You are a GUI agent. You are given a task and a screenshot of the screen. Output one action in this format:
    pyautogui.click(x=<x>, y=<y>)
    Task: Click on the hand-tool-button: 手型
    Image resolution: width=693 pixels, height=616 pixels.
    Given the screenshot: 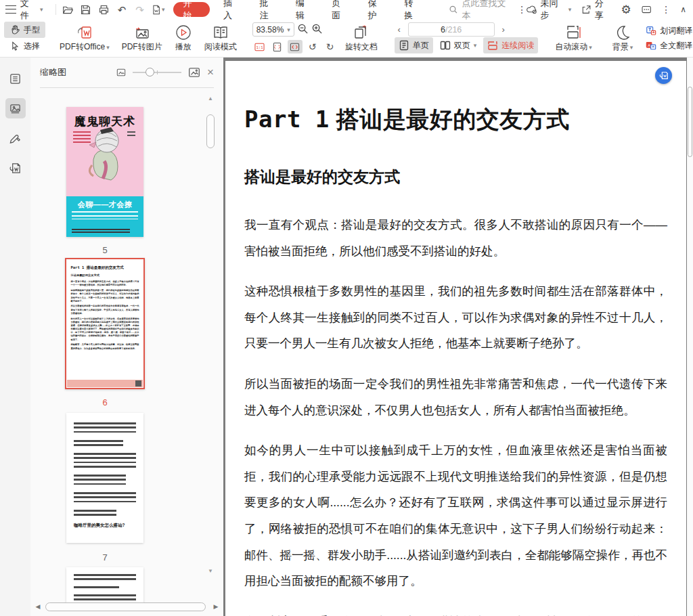 What is the action you would take?
    pyautogui.click(x=24, y=30)
    